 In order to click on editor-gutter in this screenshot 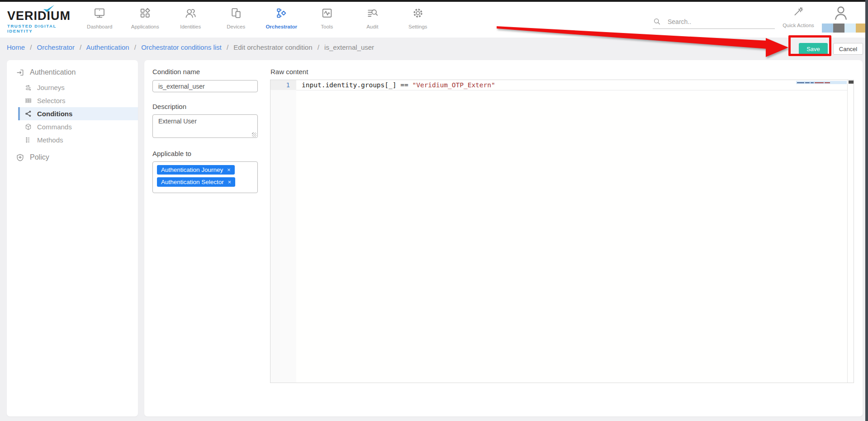, I will do `click(283, 232)`.